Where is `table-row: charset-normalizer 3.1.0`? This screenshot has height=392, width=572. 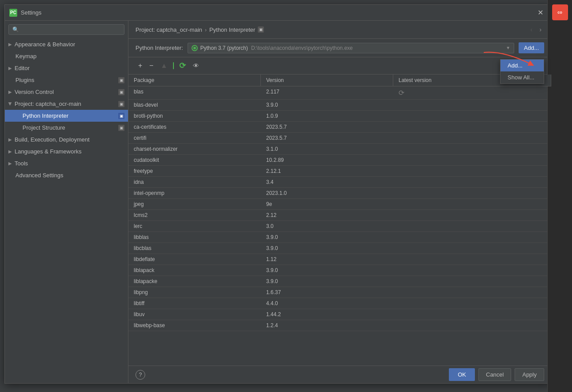 table-row: charset-normalizer 3.1.0 is located at coordinates (340, 149).